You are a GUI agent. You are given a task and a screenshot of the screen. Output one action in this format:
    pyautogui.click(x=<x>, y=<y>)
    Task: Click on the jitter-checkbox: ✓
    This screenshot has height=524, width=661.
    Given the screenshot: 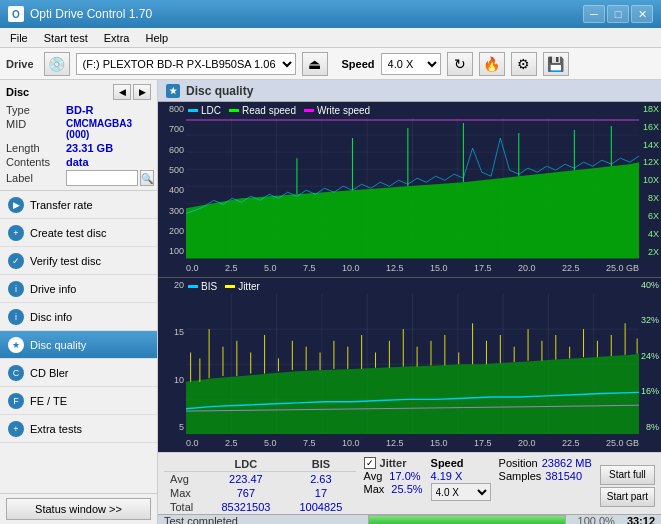 What is the action you would take?
    pyautogui.click(x=370, y=463)
    